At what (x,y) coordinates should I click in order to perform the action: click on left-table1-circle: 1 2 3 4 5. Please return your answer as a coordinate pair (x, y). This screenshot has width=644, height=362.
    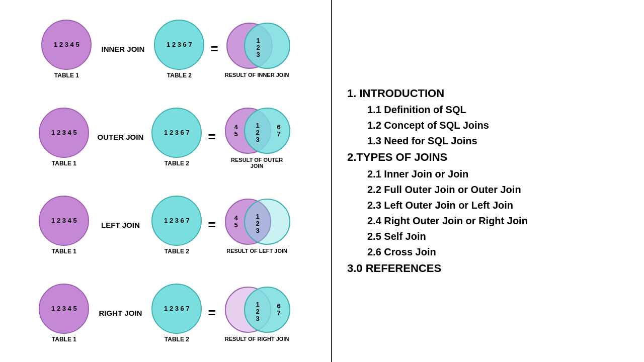
    Looking at the image, I should click on (64, 221).